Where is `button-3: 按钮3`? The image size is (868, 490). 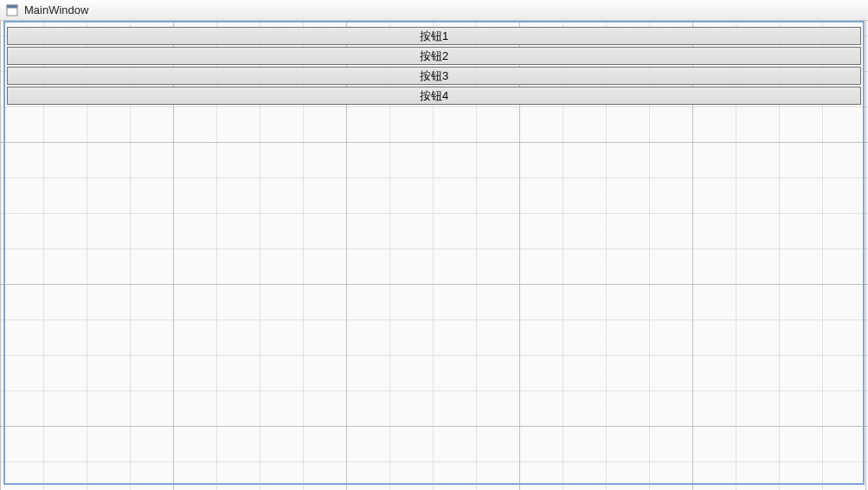
button-3: 按钮3 is located at coordinates (434, 76).